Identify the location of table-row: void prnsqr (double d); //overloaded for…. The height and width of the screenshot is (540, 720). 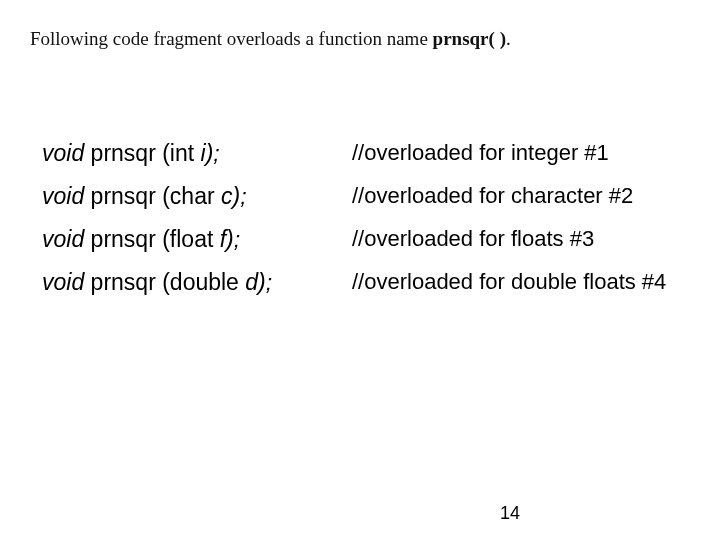
(366, 282).